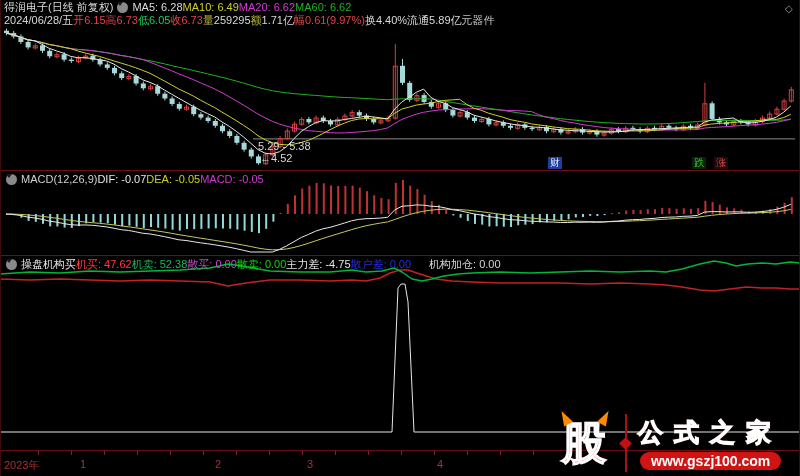 The width and height of the screenshot is (800, 476). I want to click on chart-tool-badge: 跌, so click(699, 163).